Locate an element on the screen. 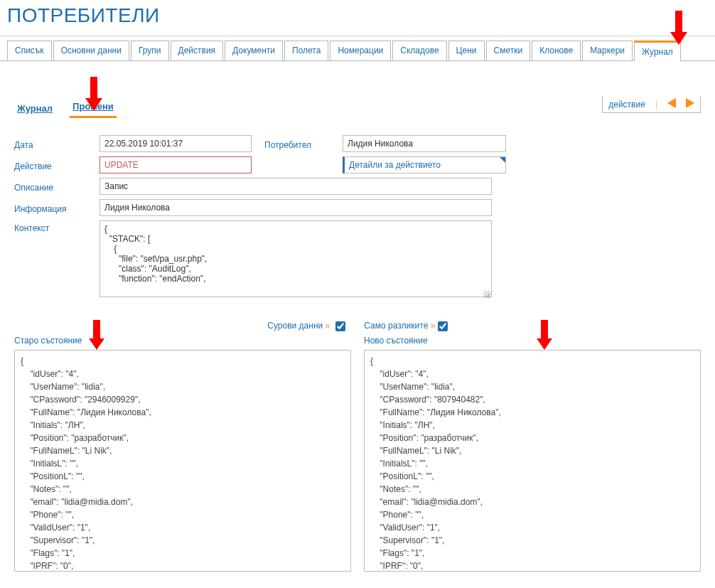 This screenshot has height=588, width=715. raw-data-label: Сурови данни » is located at coordinates (299, 326).